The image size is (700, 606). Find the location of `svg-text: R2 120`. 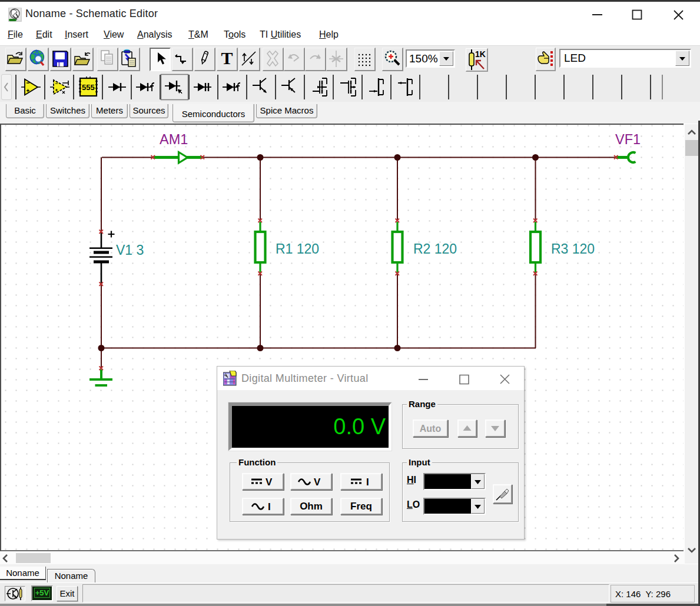

svg-text: R2 120 is located at coordinates (435, 249).